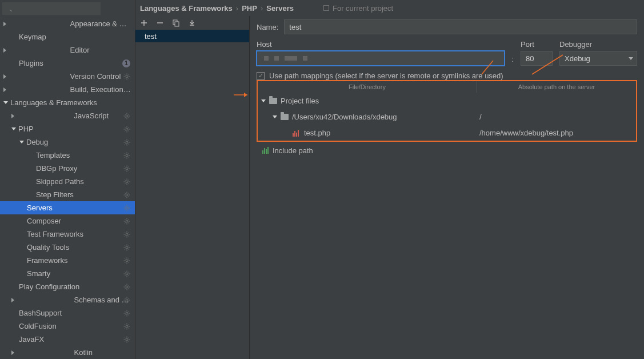  Describe the element at coordinates (557, 87) in the screenshot. I see `col-absolute-path: Absolute path on the server` at that location.